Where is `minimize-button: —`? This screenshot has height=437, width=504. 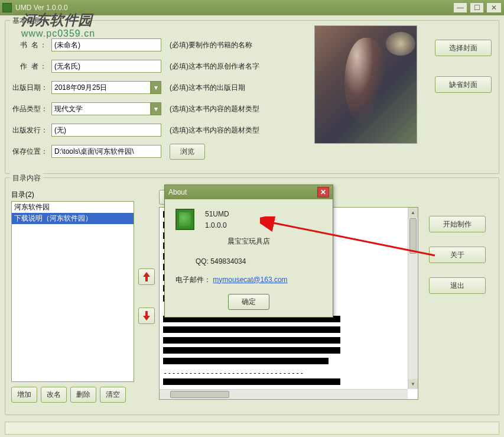
minimize-button: — is located at coordinates (460, 8).